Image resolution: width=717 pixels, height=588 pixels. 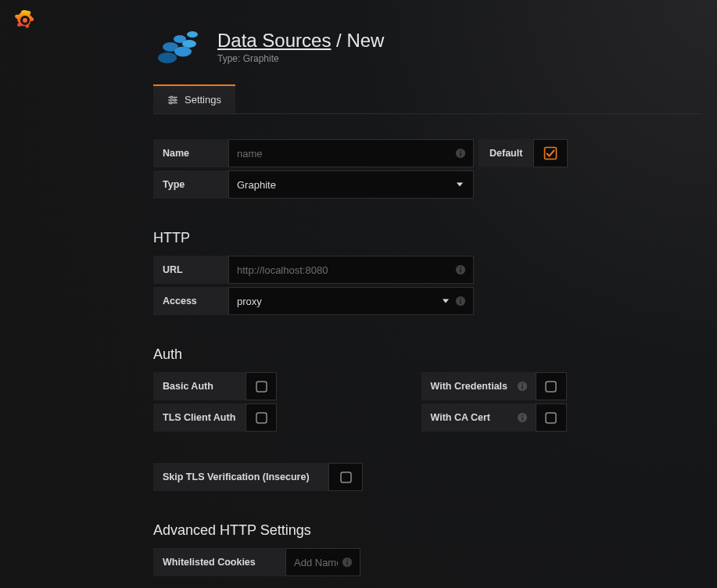 What do you see at coordinates (194, 99) in the screenshot?
I see `tab-settings: Settings` at bounding box center [194, 99].